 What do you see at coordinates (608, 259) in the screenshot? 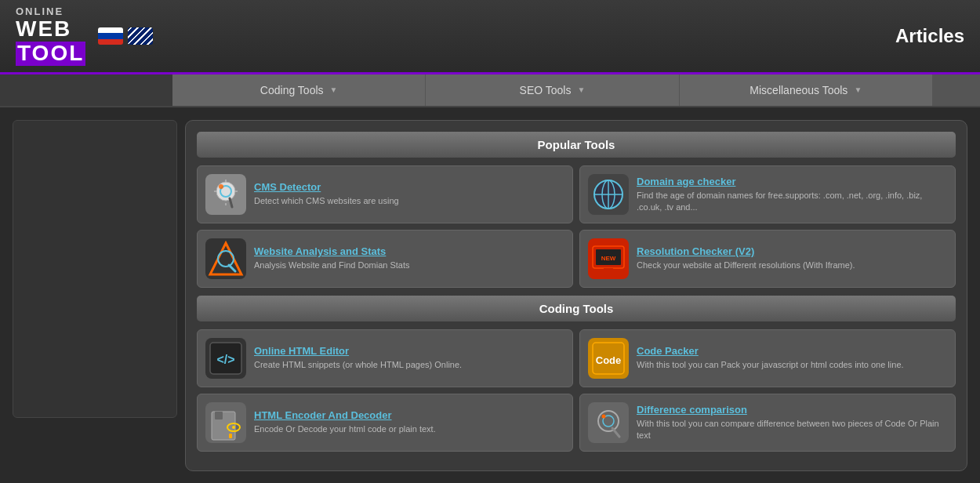
I see `resolution-checker-icon: NEW` at bounding box center [608, 259].